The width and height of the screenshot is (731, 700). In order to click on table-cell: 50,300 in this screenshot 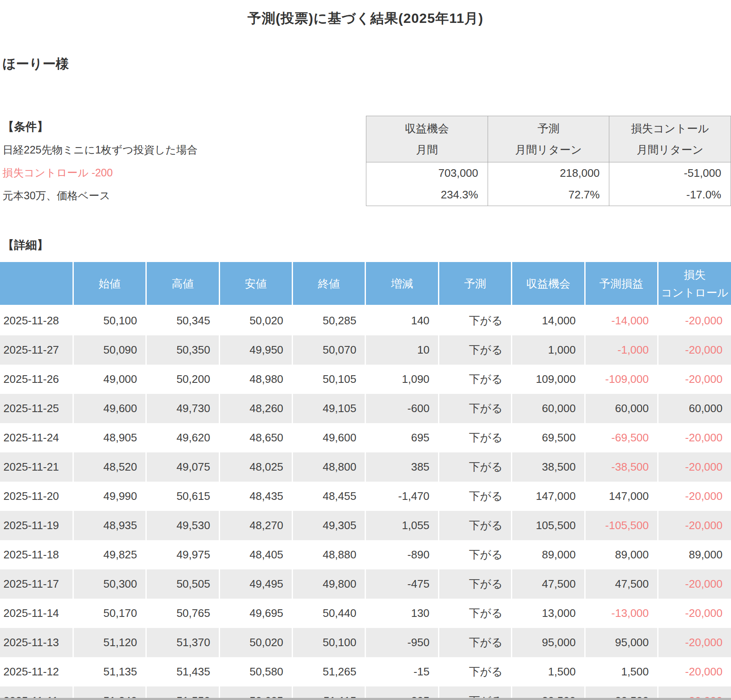, I will do `click(109, 584)`.